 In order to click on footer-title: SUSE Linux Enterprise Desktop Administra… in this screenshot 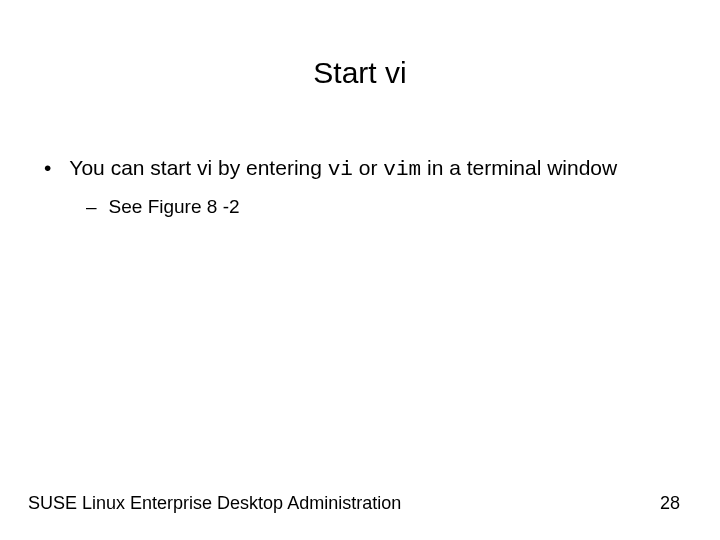, I will do `click(214, 504)`.